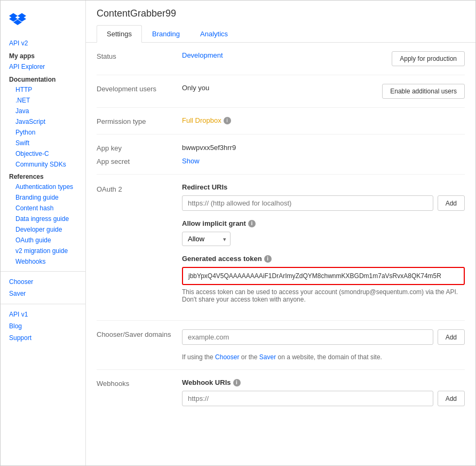 The image size is (476, 466). What do you see at coordinates (148, 161) in the screenshot?
I see `app-secret-inner: App secret Show` at bounding box center [148, 161].